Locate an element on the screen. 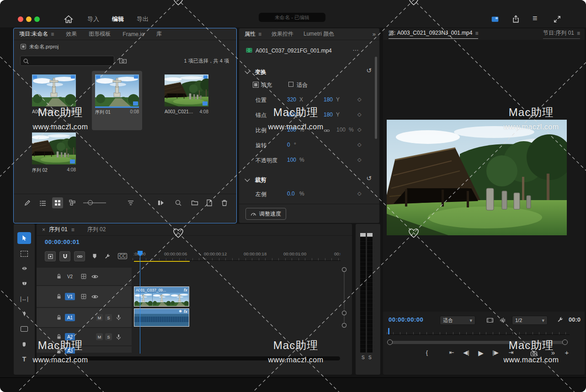  track-v1-content: A001_C037_09... fx is located at coordinates (237, 297).